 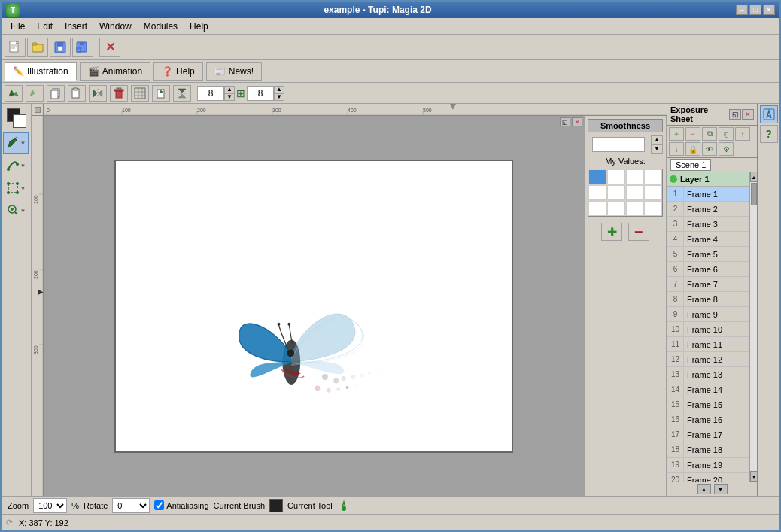 What do you see at coordinates (709, 477) in the screenshot?
I see `frame-row: 20 Frame 20` at bounding box center [709, 477].